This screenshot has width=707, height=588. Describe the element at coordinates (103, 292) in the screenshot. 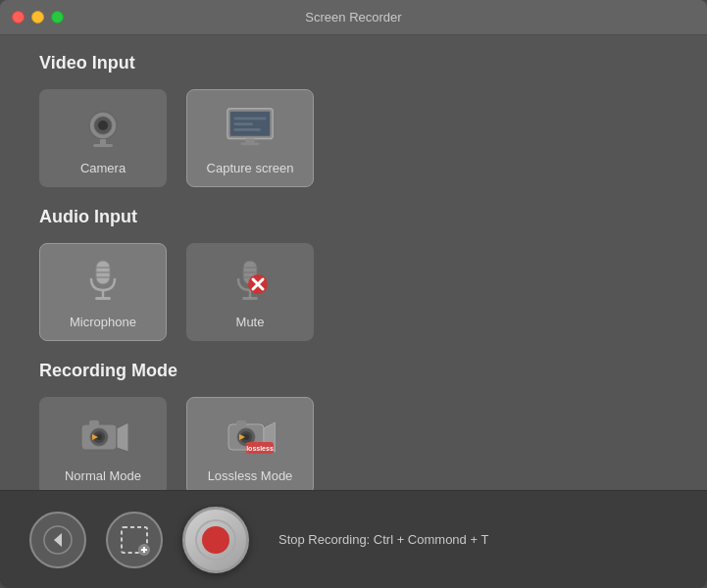

I see `microphone-button: Microphone` at that location.